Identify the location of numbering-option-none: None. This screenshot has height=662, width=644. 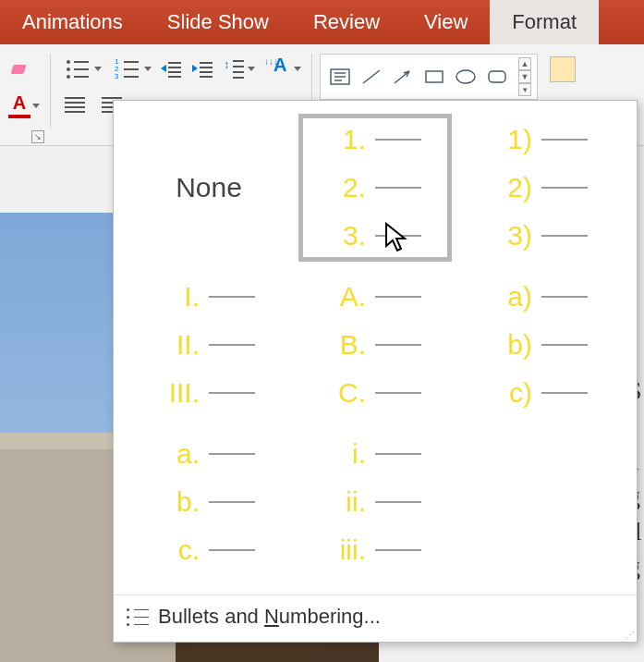
(209, 188).